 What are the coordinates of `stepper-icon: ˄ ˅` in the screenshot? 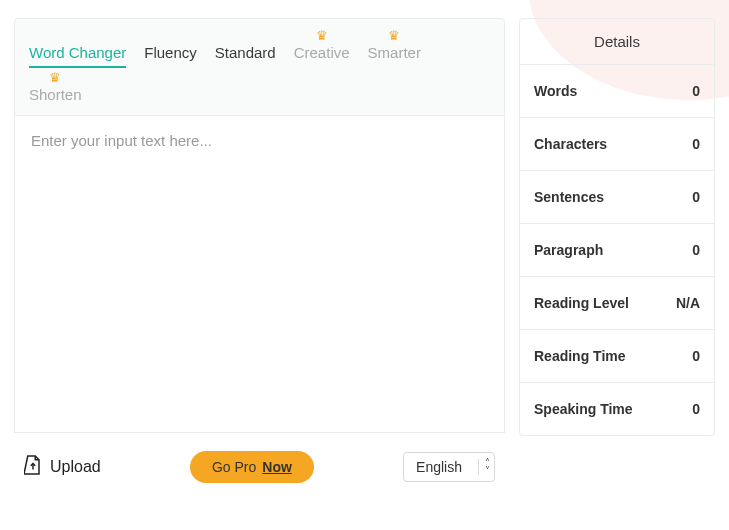 It's located at (484, 467).